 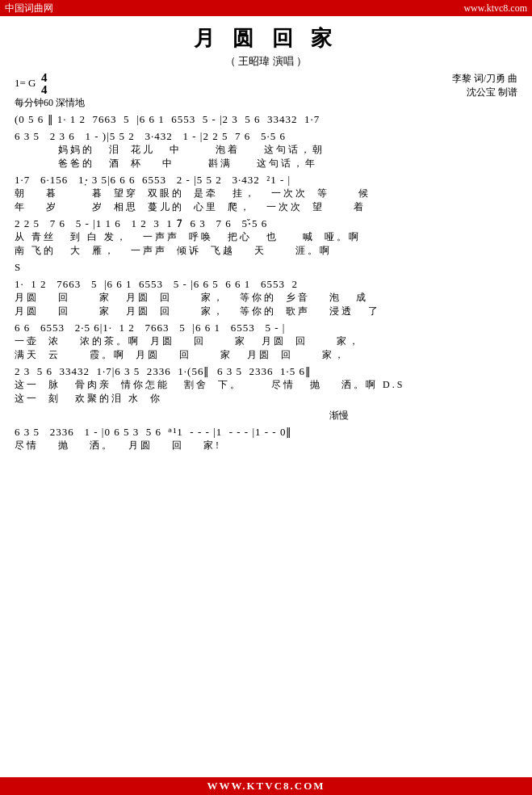 What do you see at coordinates (266, 355) in the screenshot?
I see `lyric-row: 满天 云 霞。啊 月圆 回 家 月圆 回 家，` at bounding box center [266, 355].